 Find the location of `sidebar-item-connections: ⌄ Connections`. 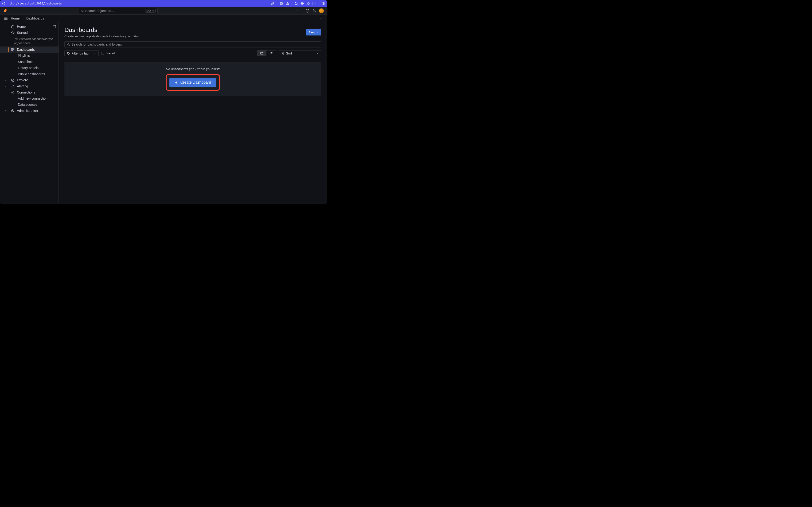

sidebar-item-connections: ⌄ Connections is located at coordinates (30, 92).